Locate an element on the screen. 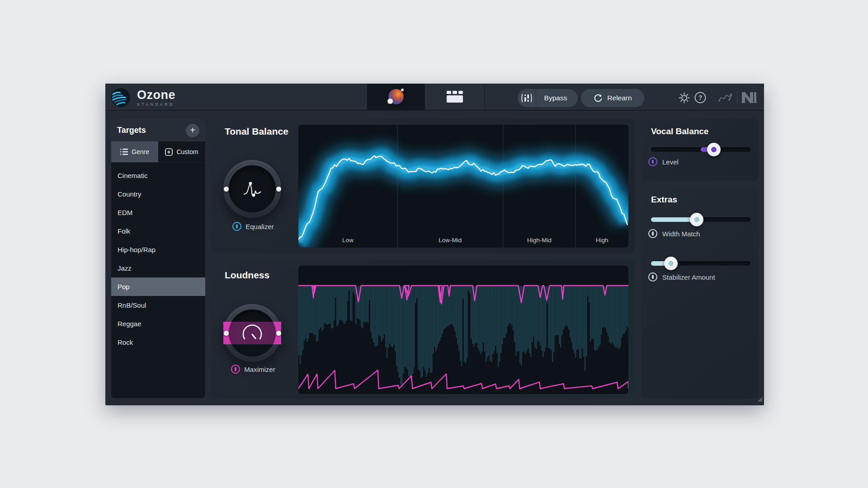 The width and height of the screenshot is (868, 488). band-label-low: Low is located at coordinates (348, 240).